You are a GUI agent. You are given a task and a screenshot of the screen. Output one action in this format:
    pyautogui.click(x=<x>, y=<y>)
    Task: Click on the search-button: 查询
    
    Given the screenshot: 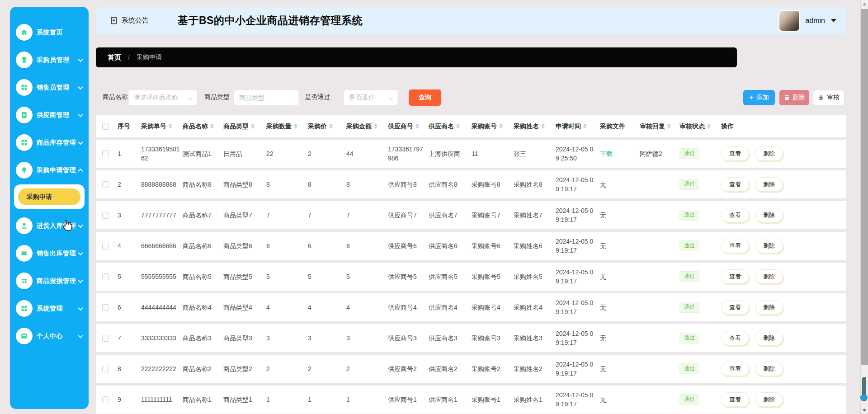 What is the action you would take?
    pyautogui.click(x=425, y=98)
    